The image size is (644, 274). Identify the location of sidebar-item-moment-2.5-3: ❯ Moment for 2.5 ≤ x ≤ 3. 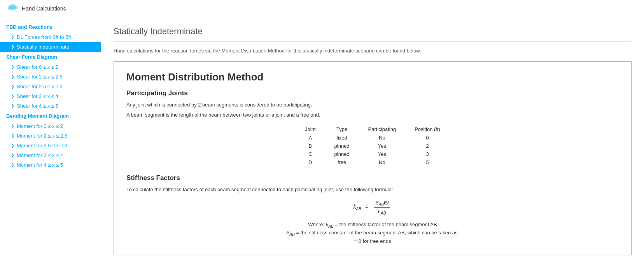
(51, 145).